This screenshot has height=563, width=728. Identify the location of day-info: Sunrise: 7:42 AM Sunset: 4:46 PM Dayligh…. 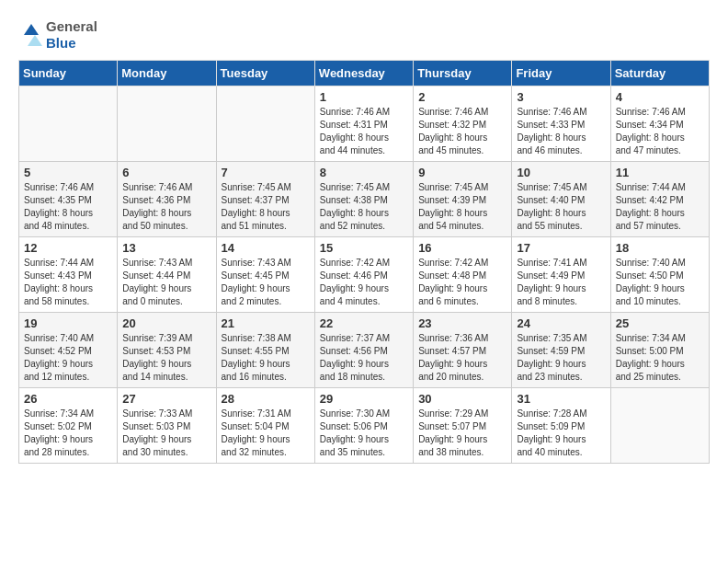
(355, 282).